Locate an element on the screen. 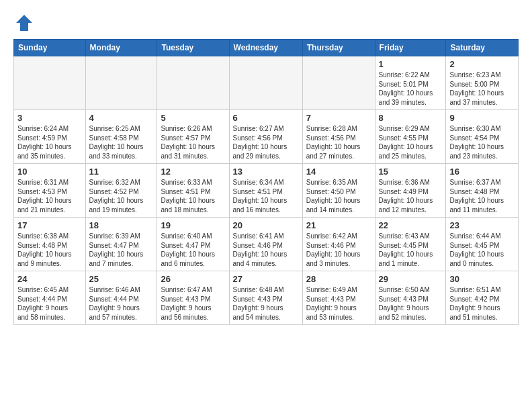 The height and width of the screenshot is (411, 532). day-cell: 13Sunrise: 6:34 AM Sunset: 4:51 PM Dayli… is located at coordinates (266, 191).